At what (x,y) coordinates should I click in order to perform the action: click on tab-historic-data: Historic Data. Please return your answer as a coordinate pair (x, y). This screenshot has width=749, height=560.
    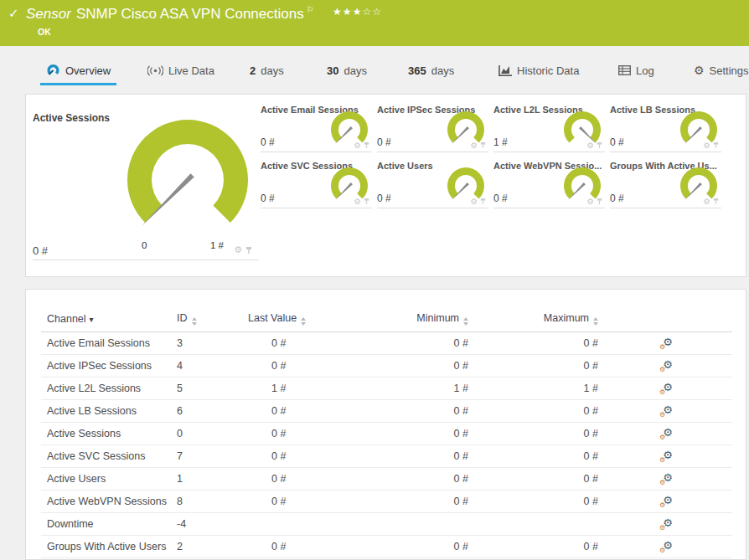
    Looking at the image, I should click on (539, 70).